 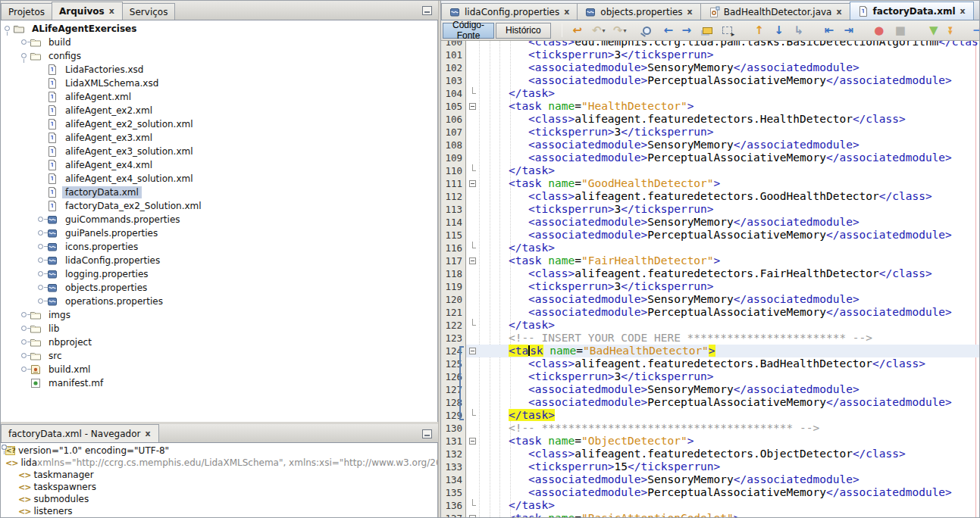 I want to click on tree-item-alifeagent-ex3-solution-xml: alifeAgent_ex3_solution.xml, so click(x=219, y=151).